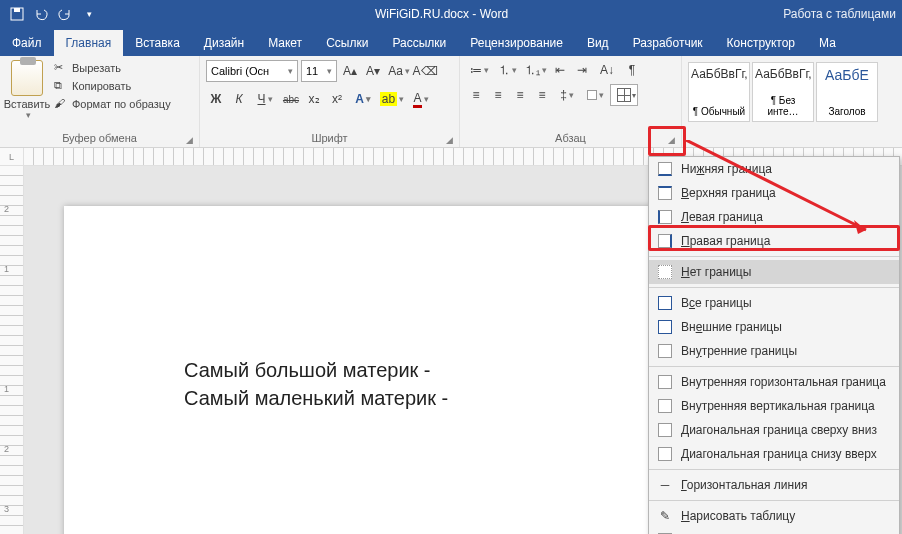 The image size is (902, 534). Describe the element at coordinates (582, 70) in the screenshot. I see `increase-indent-button: ⇥` at that location.